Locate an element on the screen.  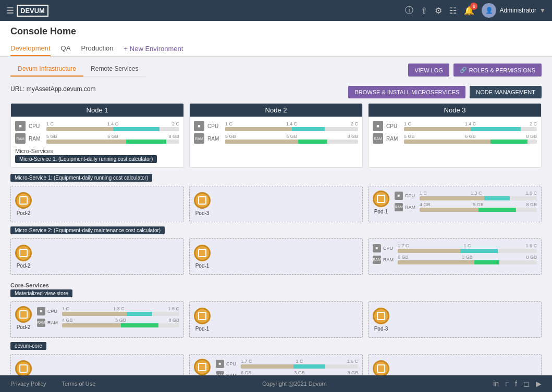
privacy-policy-link: Privacy Policy is located at coordinates (28, 384).